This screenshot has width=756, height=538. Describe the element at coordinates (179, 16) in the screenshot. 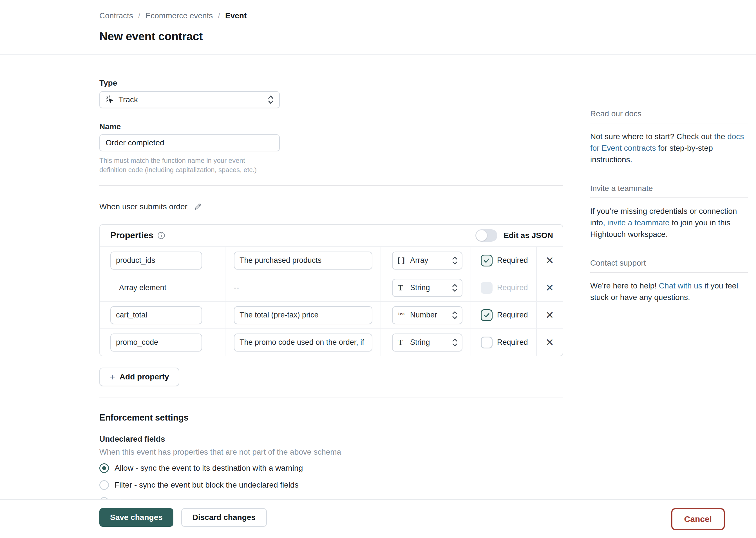

I see `breadcrumb-ecommerce-events: Ecommerce events` at that location.